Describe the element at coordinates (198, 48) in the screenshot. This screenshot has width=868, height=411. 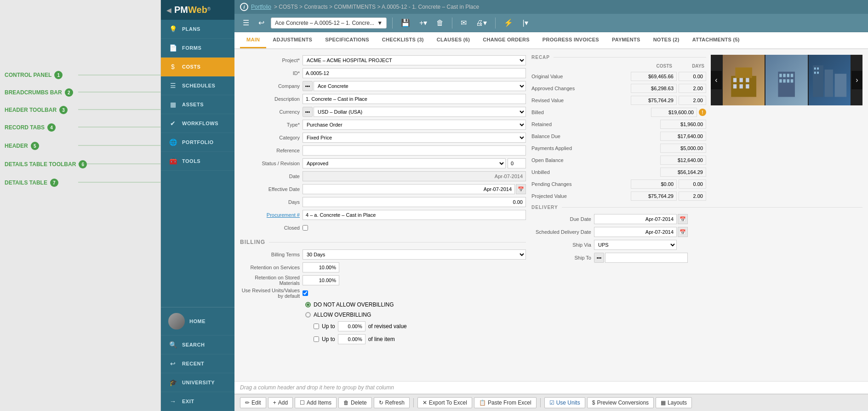
I see `sidebar-item-forms: 📄 FORMS` at that location.